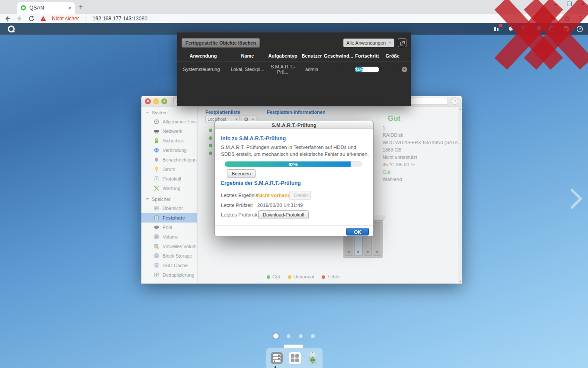  I want to click on sidebar-item-uebersicht: Übersicht, so click(169, 208).